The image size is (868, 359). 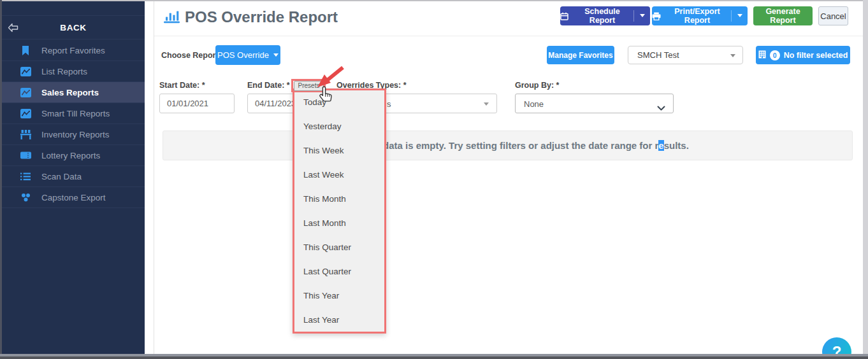 What do you see at coordinates (434, 1) in the screenshot?
I see `window-border-top` at bounding box center [434, 1].